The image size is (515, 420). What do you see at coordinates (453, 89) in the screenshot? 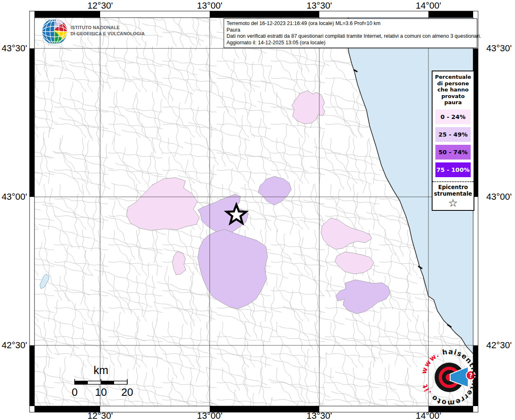
I see `legend-title: Percentuale di persone che hanno provato…` at bounding box center [453, 89].